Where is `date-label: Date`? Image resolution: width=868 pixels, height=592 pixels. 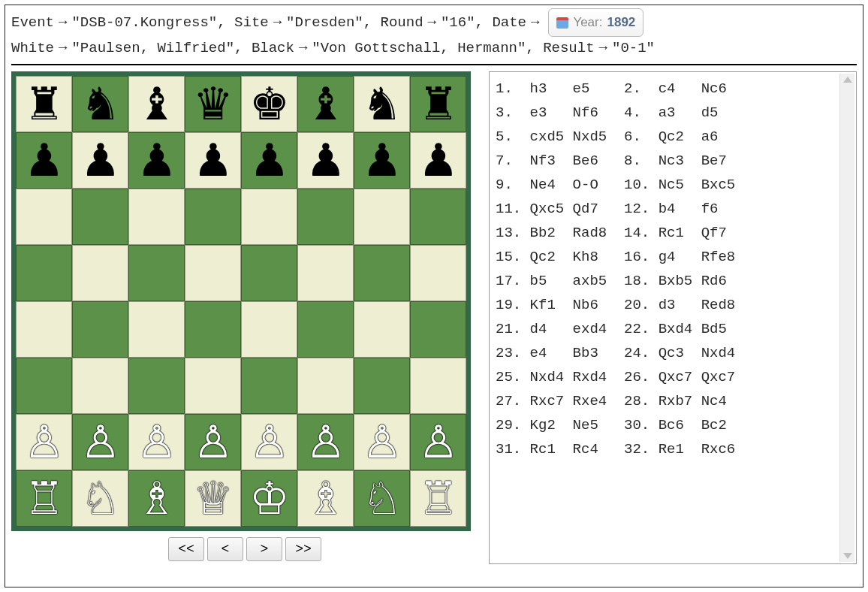 date-label: Date is located at coordinates (509, 23).